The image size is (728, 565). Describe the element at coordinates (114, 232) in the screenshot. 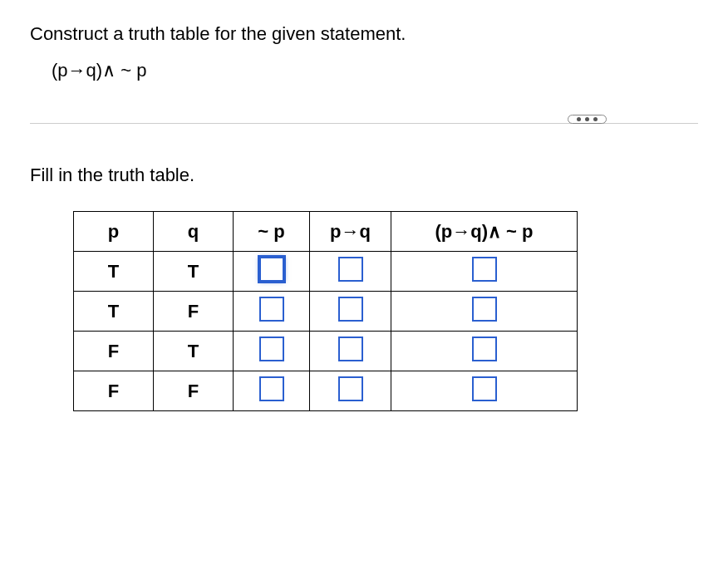

I see `header-p: p` at that location.